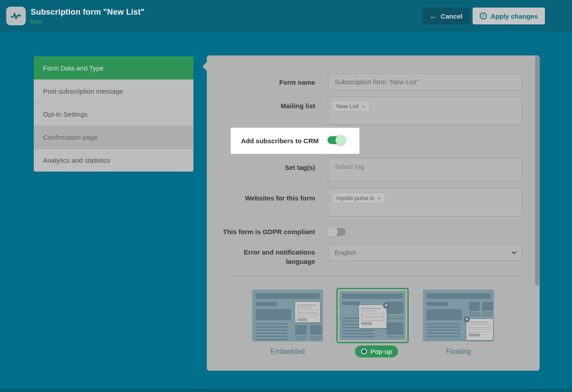 The width and height of the screenshot is (572, 392). What do you see at coordinates (286, 390) in the screenshot?
I see `footer-edge` at bounding box center [286, 390].